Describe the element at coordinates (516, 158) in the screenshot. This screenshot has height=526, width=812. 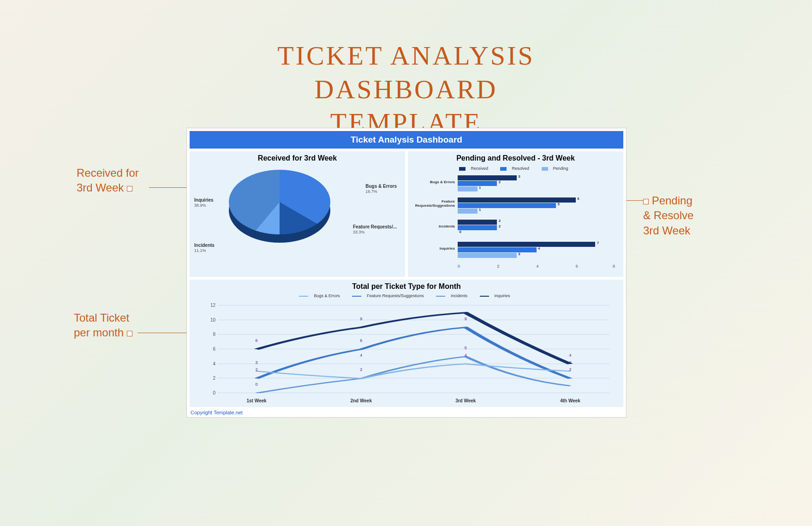
I see `bar-title: Pending and Resolved - 3rd Week` at that location.